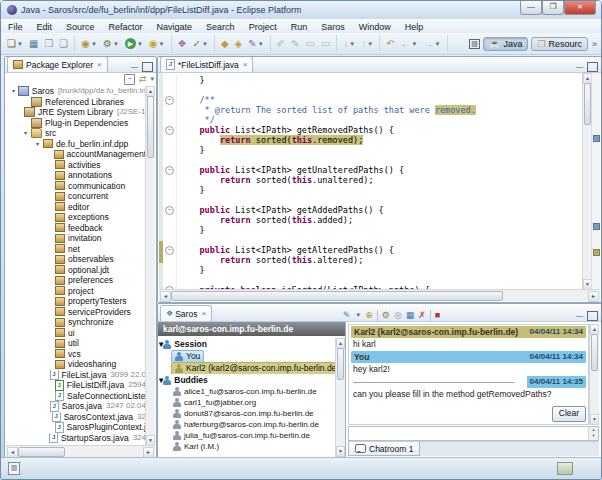  Describe the element at coordinates (594, 44) in the screenshot. I see `toolbar-overflow-chevron: »` at that location.